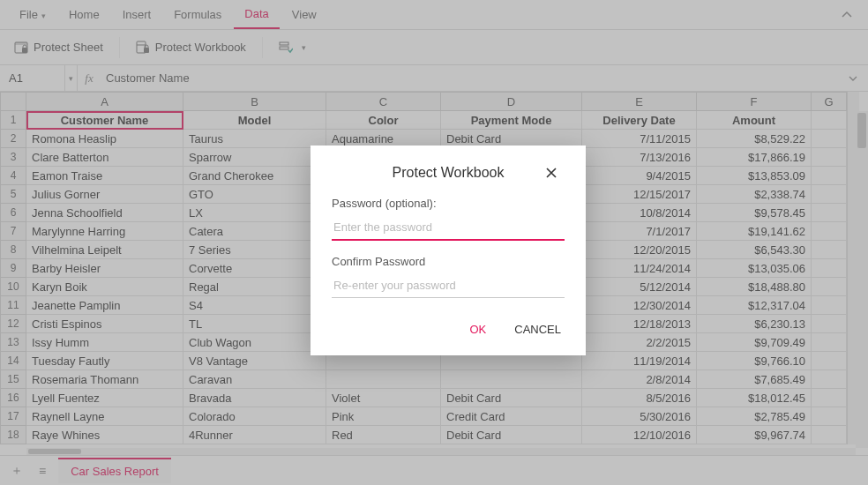 This screenshot has width=868, height=485. I want to click on confirm-password-input, so click(448, 286).